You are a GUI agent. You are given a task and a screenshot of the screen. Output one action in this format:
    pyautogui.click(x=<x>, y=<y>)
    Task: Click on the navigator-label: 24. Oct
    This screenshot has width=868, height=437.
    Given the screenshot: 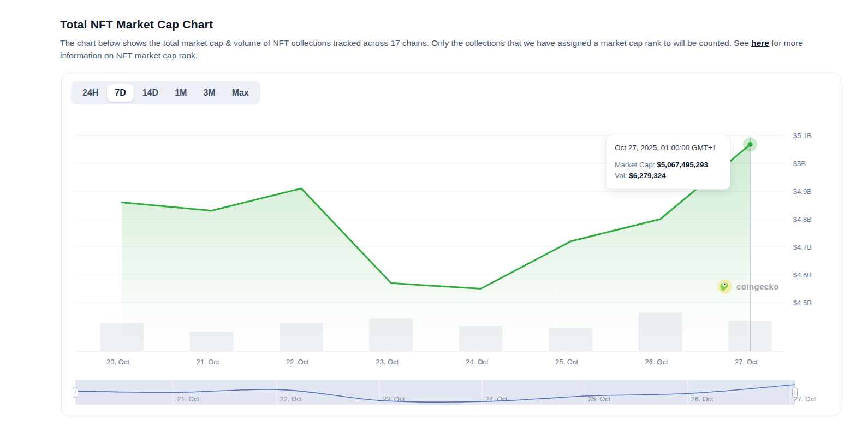 What is the action you would take?
    pyautogui.click(x=497, y=399)
    